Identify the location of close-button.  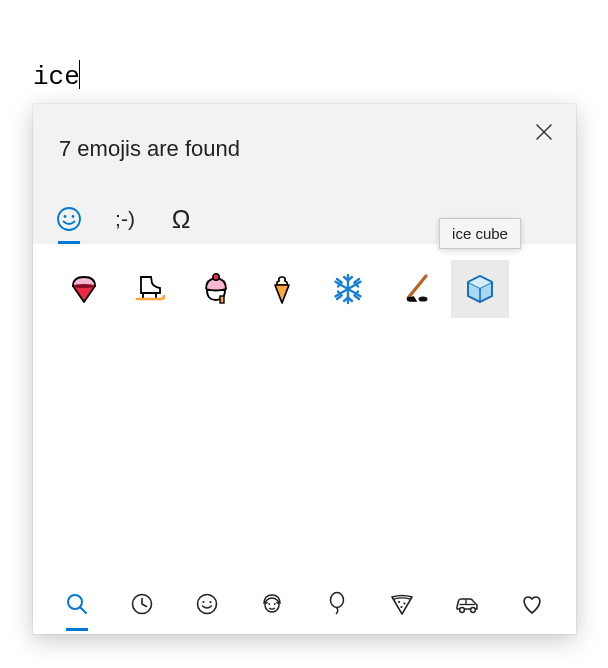
(544, 132).